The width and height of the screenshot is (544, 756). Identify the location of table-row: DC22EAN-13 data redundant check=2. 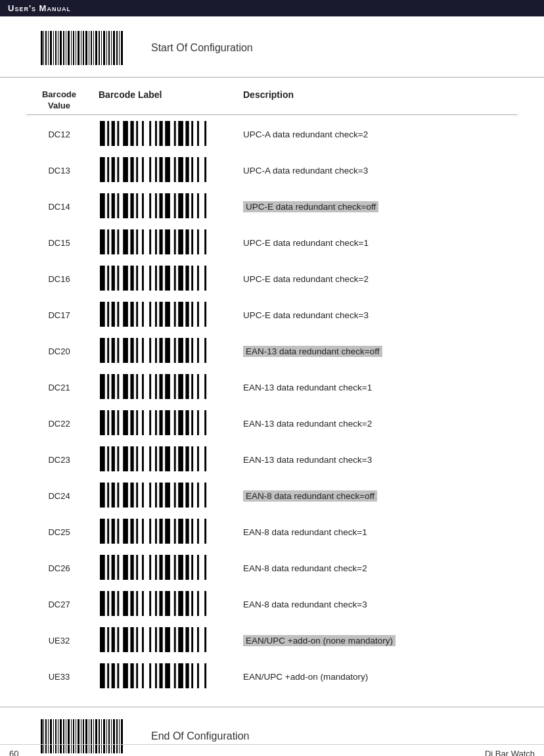
(272, 423).